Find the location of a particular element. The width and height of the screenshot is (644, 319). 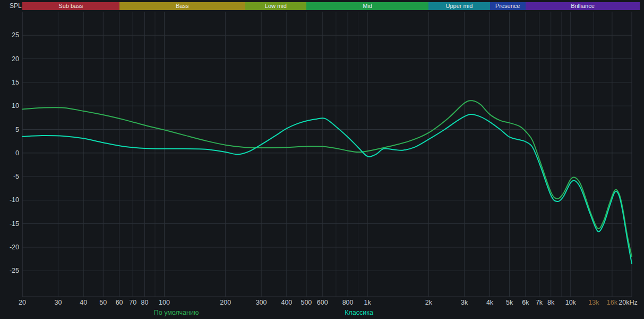

x-tick-500: 500 is located at coordinates (306, 303).